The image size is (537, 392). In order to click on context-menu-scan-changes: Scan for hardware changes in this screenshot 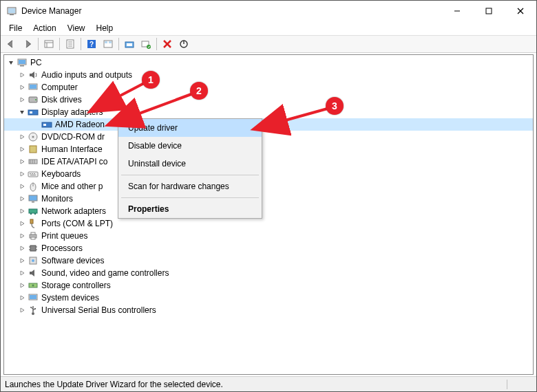, I will do `click(190, 186)`.